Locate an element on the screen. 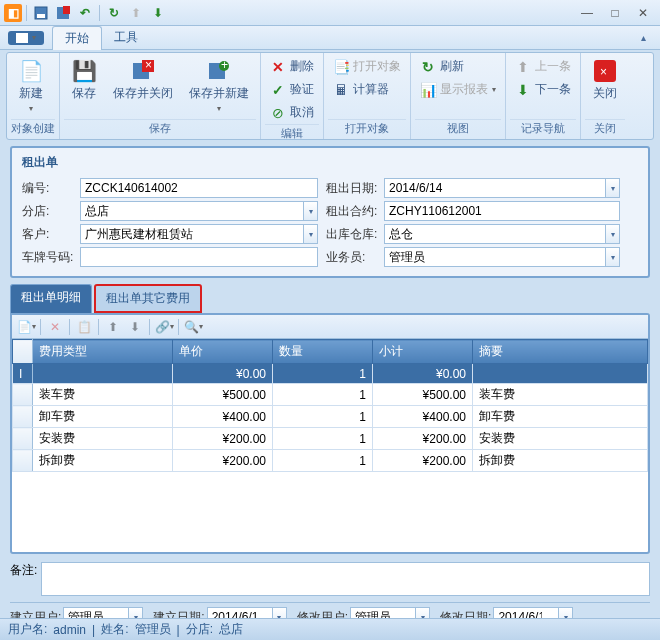  save-new-icon: + is located at coordinates (219, 71).